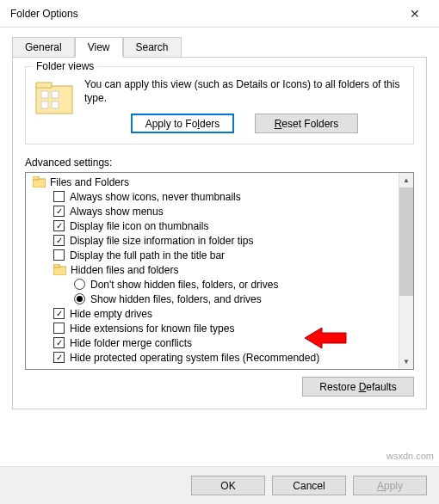  Describe the element at coordinates (65, 66) in the screenshot. I see `folder-views-title: Folder views` at that location.